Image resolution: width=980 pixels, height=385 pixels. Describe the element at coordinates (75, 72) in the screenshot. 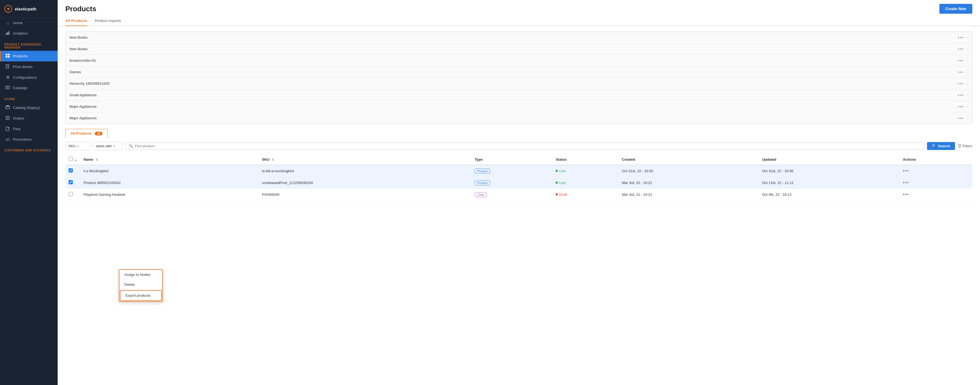

I see `hierarchy-item-name: Games` at that location.